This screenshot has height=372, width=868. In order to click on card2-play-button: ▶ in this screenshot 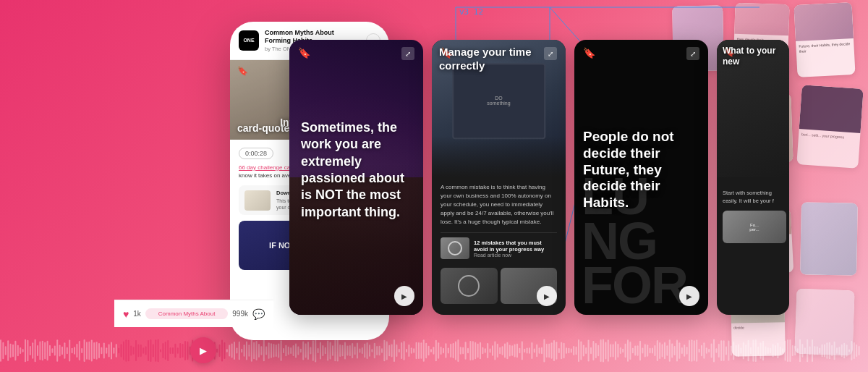, I will do `click(547, 296)`.